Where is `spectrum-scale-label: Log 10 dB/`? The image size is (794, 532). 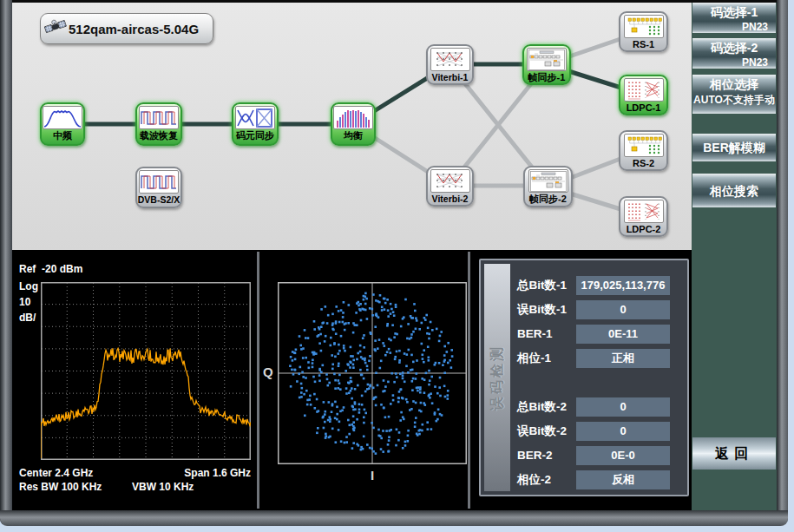 spectrum-scale-label: Log 10 dB/ is located at coordinates (29, 302).